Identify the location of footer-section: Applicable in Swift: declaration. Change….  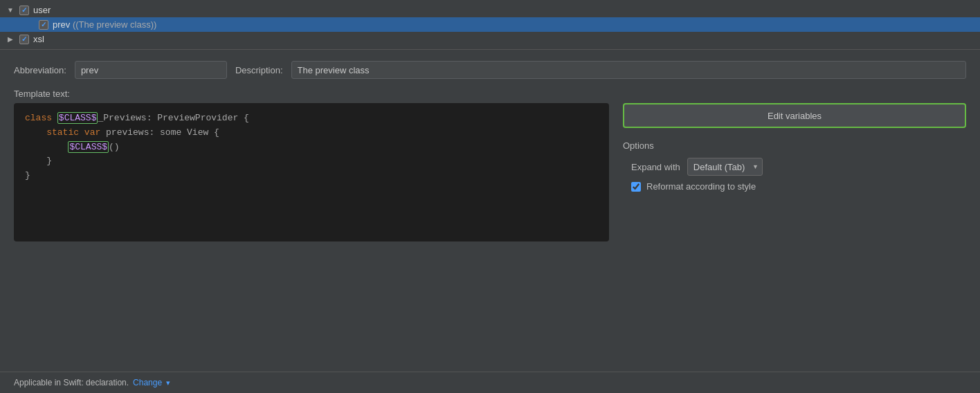
(490, 382).